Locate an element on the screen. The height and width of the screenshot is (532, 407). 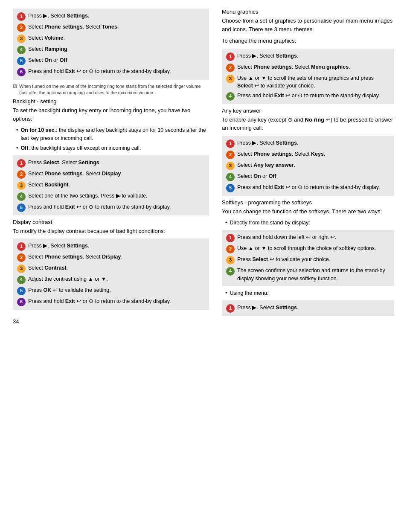
step-text: Select Any key answer. is located at coordinates (314, 165).